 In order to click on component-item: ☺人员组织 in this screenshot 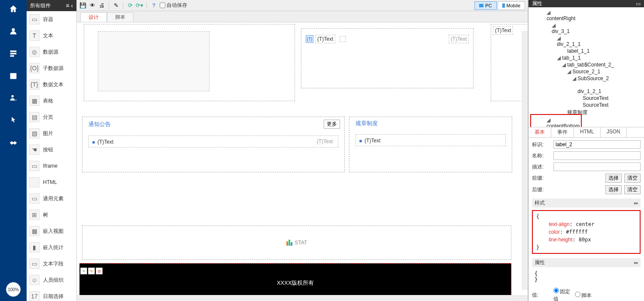, I will do `click(52, 280)`.